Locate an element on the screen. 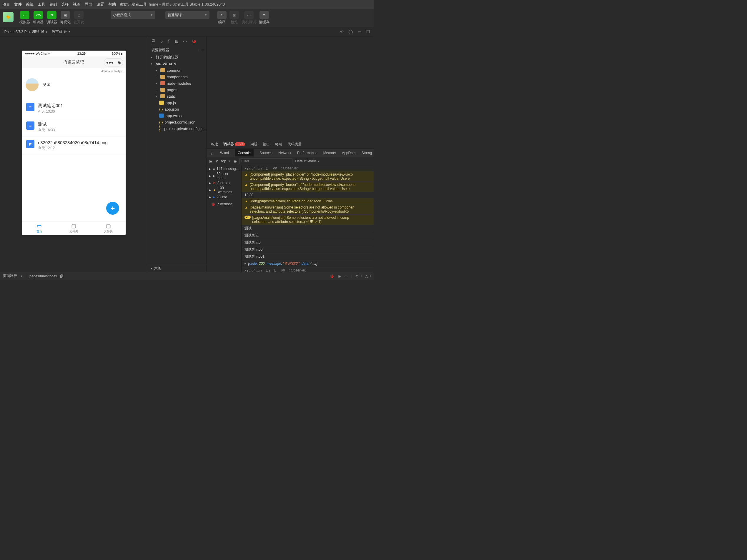  layout-icon: ▭ is located at coordinates (185, 41).